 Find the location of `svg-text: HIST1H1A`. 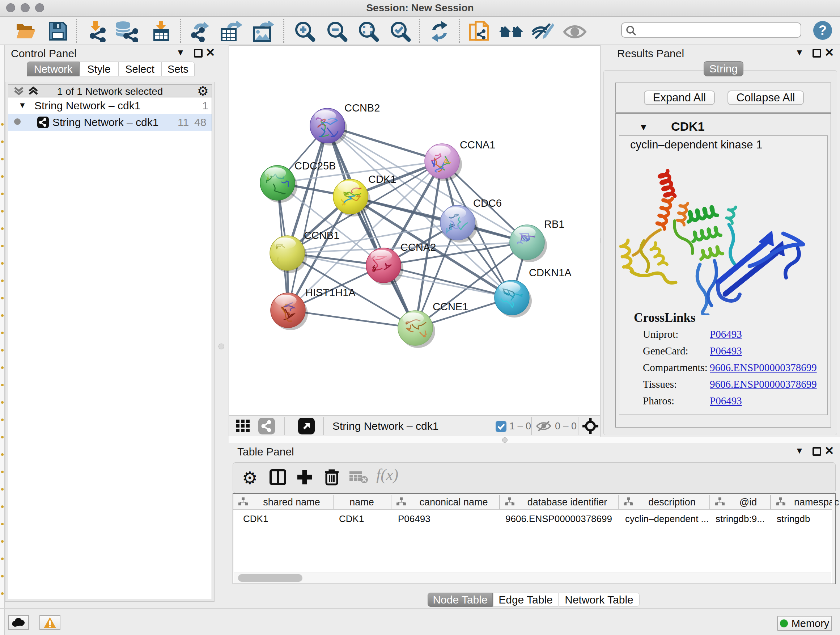

svg-text: HIST1H1A is located at coordinates (330, 293).